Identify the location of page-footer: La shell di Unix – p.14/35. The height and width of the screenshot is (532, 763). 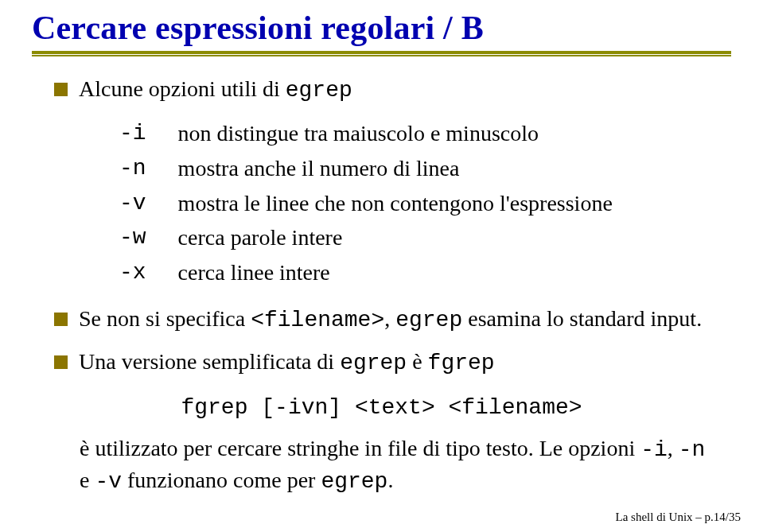
(679, 517).